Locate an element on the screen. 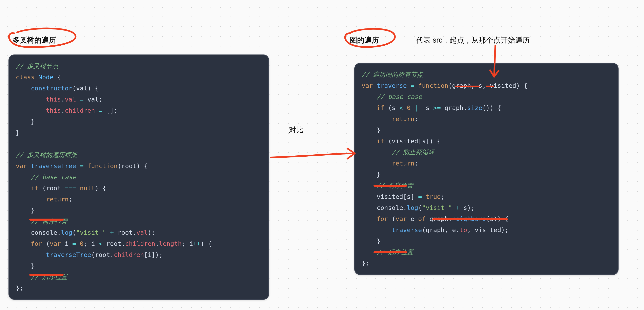 The image size is (644, 310). right-title: 图的遍历 is located at coordinates (364, 40).